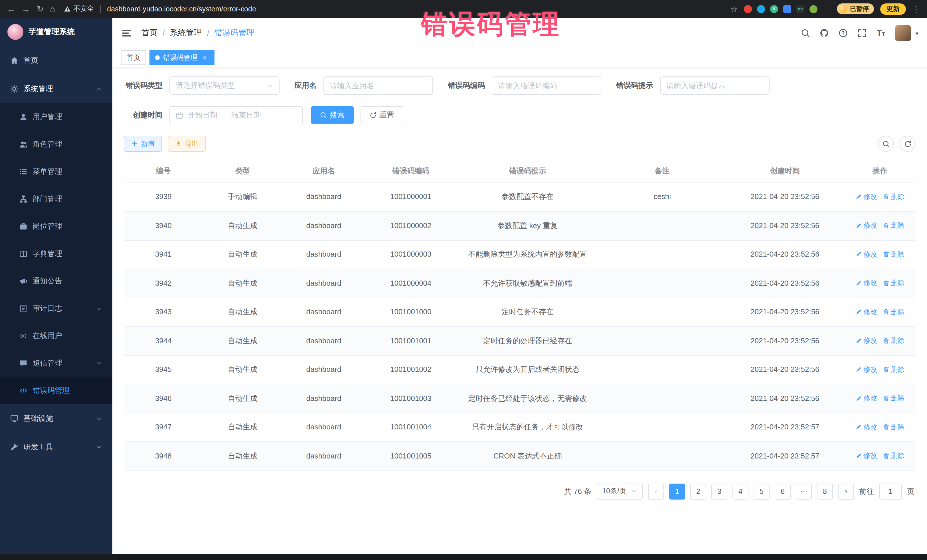  Describe the element at coordinates (143, 144) in the screenshot. I see `add-button: 新增` at that location.